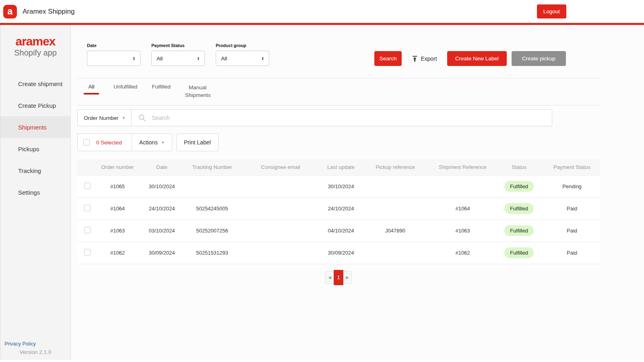  What do you see at coordinates (429, 59) in the screenshot?
I see `export-label: Export` at bounding box center [429, 59].